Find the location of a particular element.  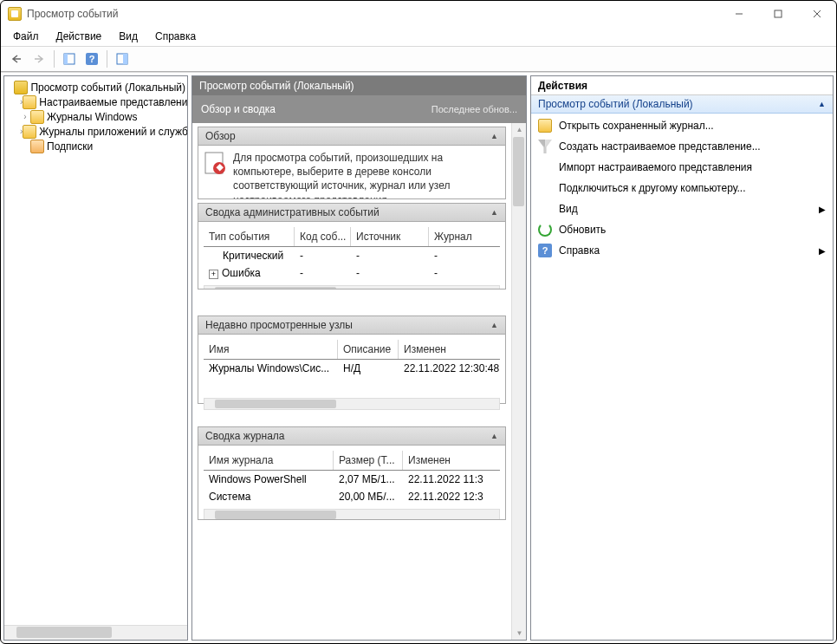

minimize-button is located at coordinates (738, 14).